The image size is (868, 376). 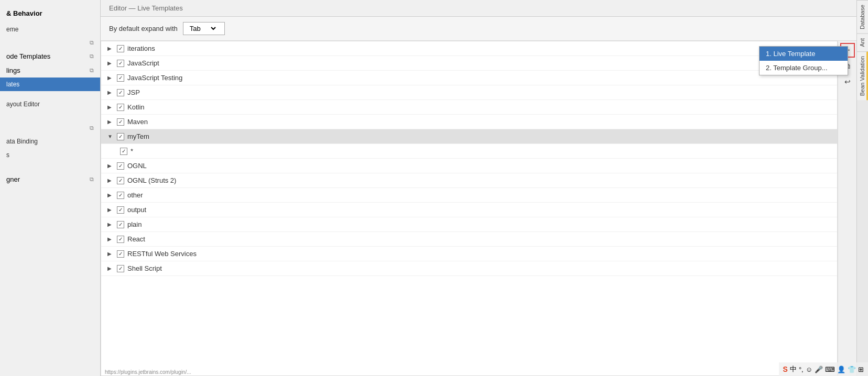 What do you see at coordinates (804, 61) in the screenshot?
I see `popup-menu: 1. Live Template 2. Template Group...` at bounding box center [804, 61].